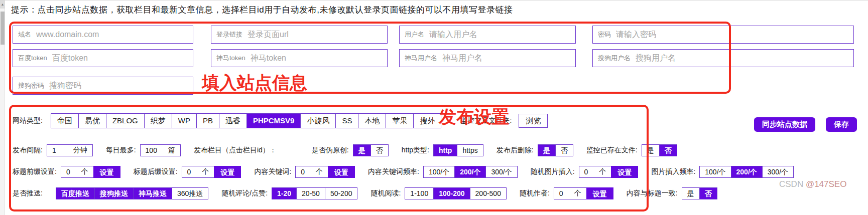 The height and width of the screenshot is (215, 868). I want to click on keyword-freq-200: 200/个, so click(470, 172).